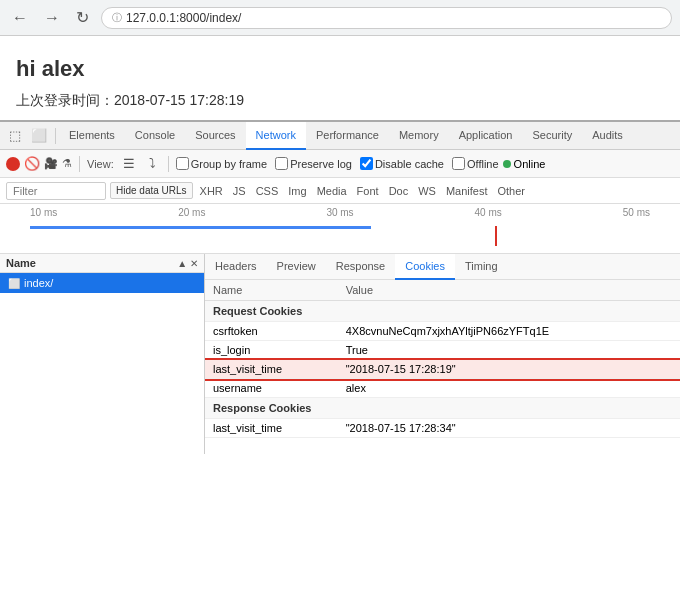 Image resolution: width=680 pixels, height=596 pixels. I want to click on timeline-bar-network, so click(200, 228).